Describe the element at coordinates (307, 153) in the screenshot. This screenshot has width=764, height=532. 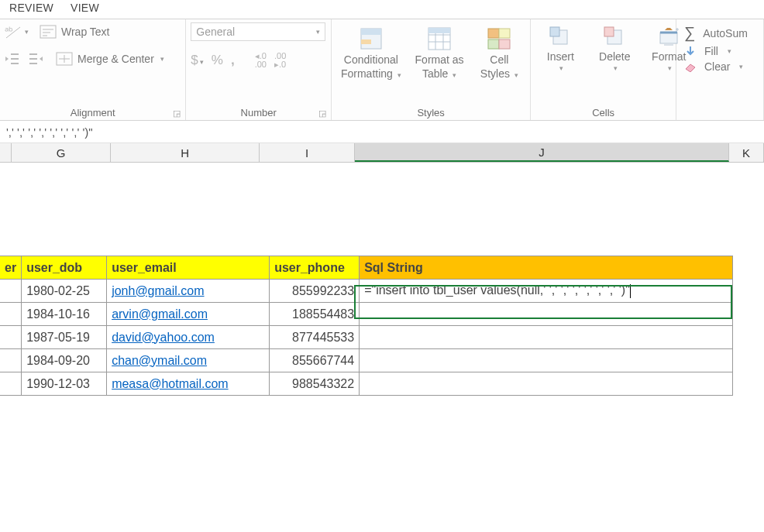
I see `col-header-i: I` at that location.